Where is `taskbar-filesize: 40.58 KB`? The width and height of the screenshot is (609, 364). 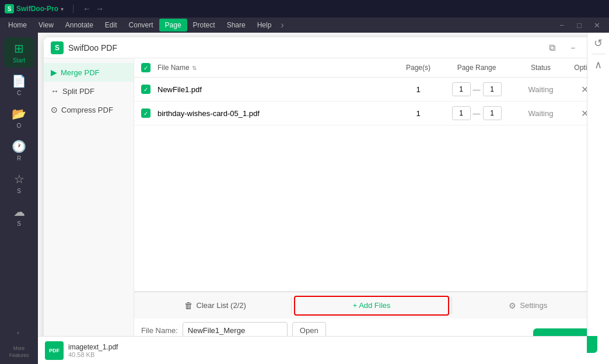 taskbar-filesize: 40.58 KB is located at coordinates (93, 355).